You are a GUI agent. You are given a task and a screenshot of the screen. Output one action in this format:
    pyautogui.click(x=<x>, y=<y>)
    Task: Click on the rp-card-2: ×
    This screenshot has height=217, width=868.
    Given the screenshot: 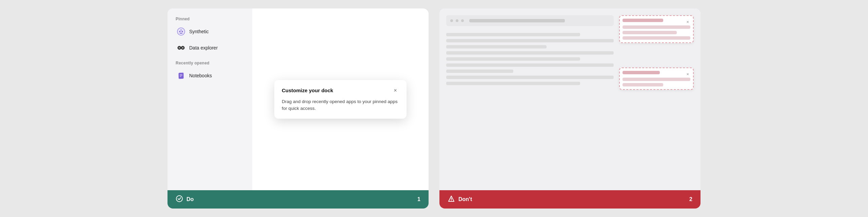 What is the action you would take?
    pyautogui.click(x=656, y=79)
    